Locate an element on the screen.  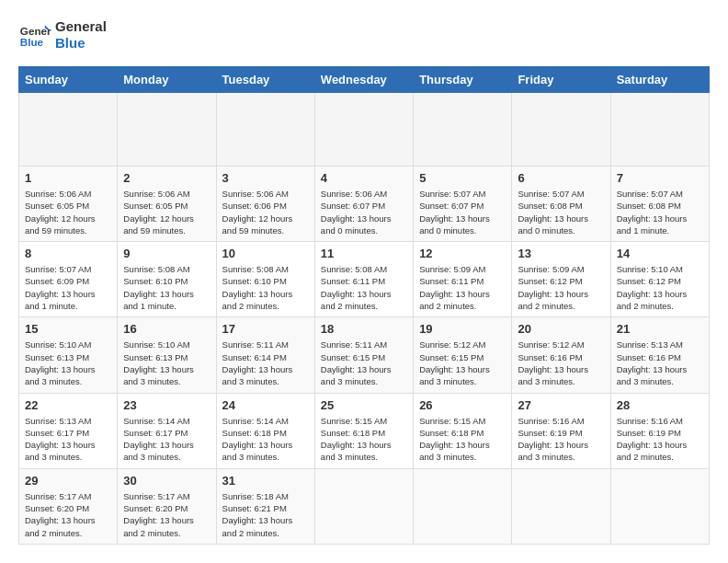
calendar-day-cell: 22Sunrise: 5:13 AM Sunset: 6:17 PM Dayli… is located at coordinates (68, 431).